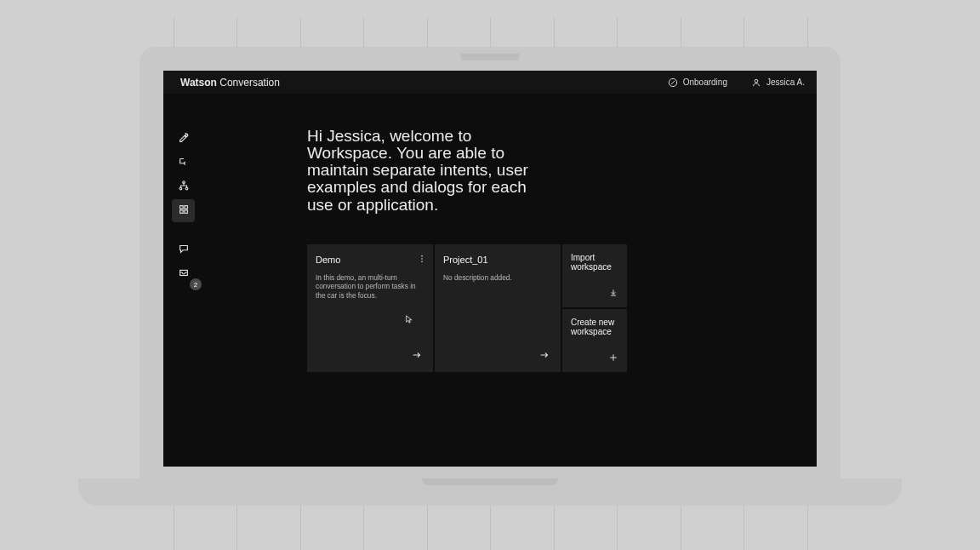 This screenshot has width=980, height=550. Describe the element at coordinates (184, 187) in the screenshot. I see `sidebar-item-tree` at that location.